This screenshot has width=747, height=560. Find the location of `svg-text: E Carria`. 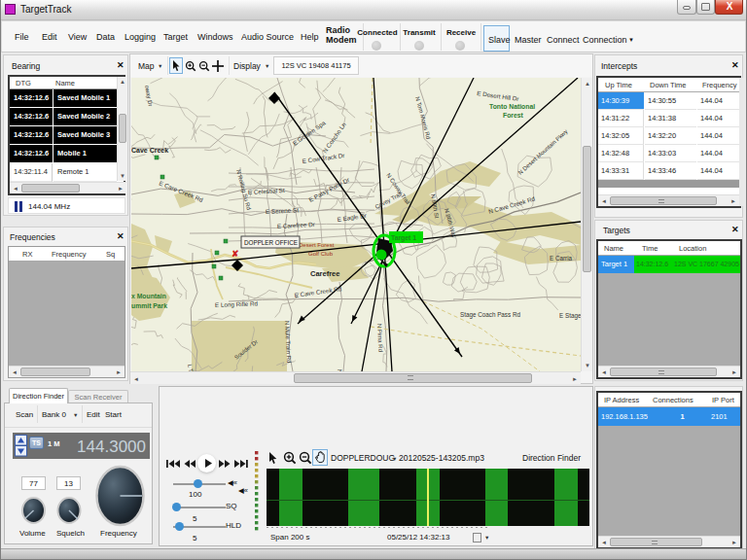

svg-text: E Carria is located at coordinates (561, 259).